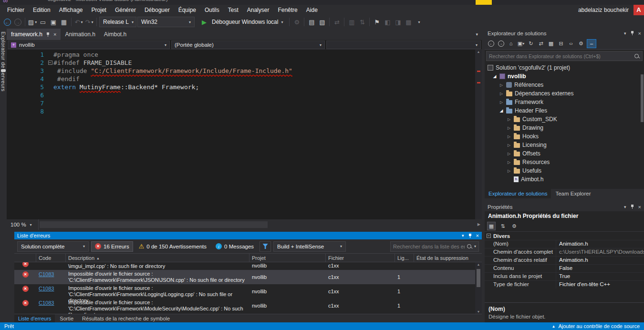 This screenshot has height=330, width=644. What do you see at coordinates (564, 102) in the screenshot?
I see `tree-item-framework: ▷Framework` at bounding box center [564, 102].